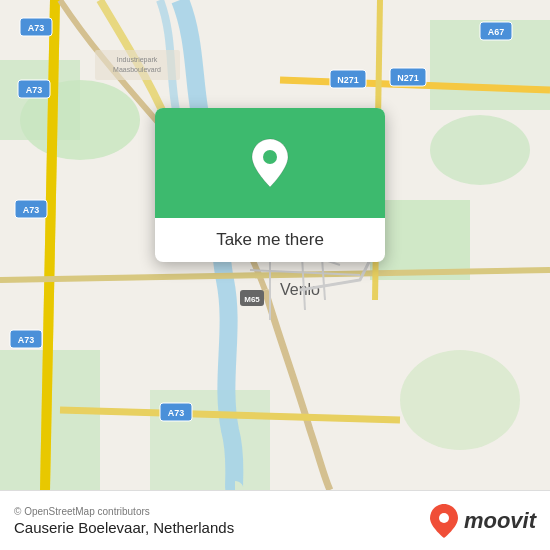 This screenshot has width=550, height=550. I want to click on location-label: Causerie Boelevaar, Netherlands, so click(124, 528).